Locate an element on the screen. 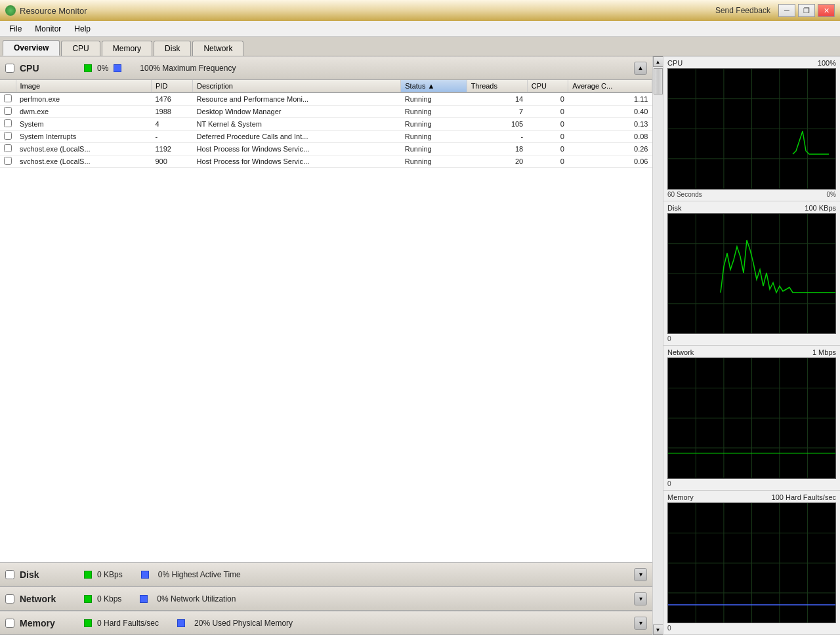 The width and height of the screenshot is (840, 635). memory-graph-footer: 0 is located at coordinates (752, 628).